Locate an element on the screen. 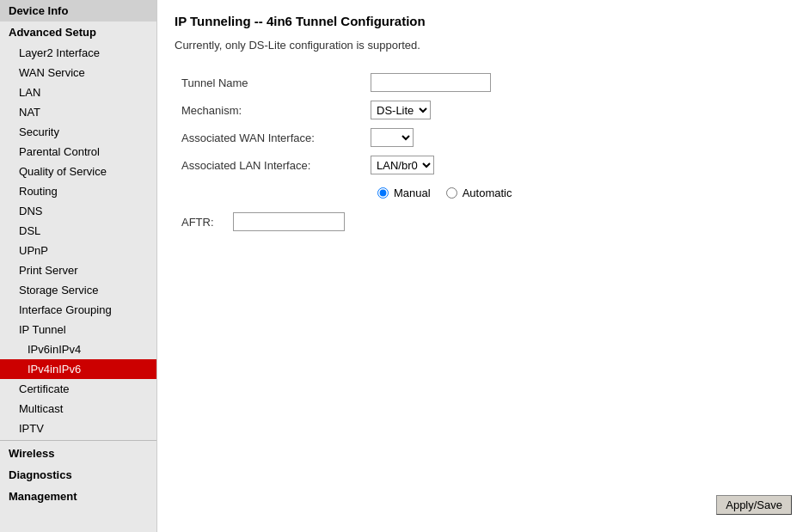 The height and width of the screenshot is (532, 809). sidebar-item-print-server: Print Server is located at coordinates (78, 270).